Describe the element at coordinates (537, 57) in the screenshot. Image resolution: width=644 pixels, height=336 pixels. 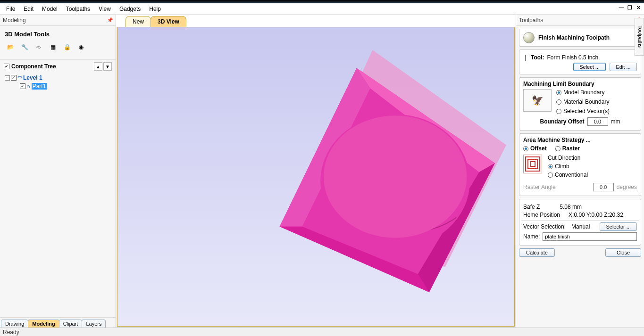
I see `tool-label: Tool:` at that location.